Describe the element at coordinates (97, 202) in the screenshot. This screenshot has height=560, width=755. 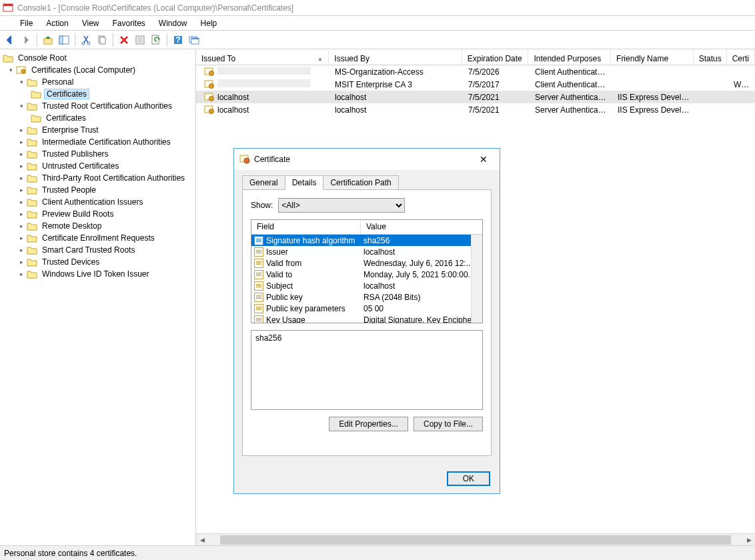
I see `tree-item: ▸Client Authentication Issuers` at that location.